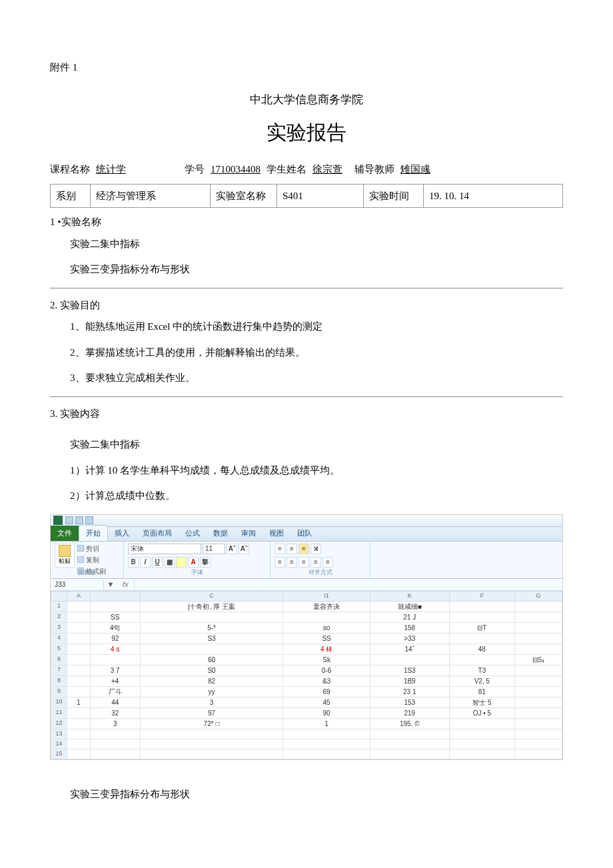 The image size is (613, 868). Describe the element at coordinates (59, 681) in the screenshot. I see `row-header: 8` at that location.